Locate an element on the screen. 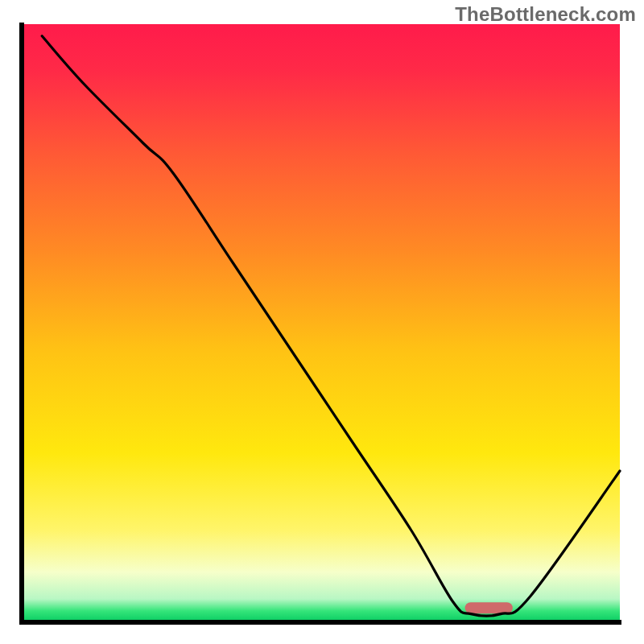 This screenshot has width=644, height=644. y-axis is located at coordinates (22, 324).